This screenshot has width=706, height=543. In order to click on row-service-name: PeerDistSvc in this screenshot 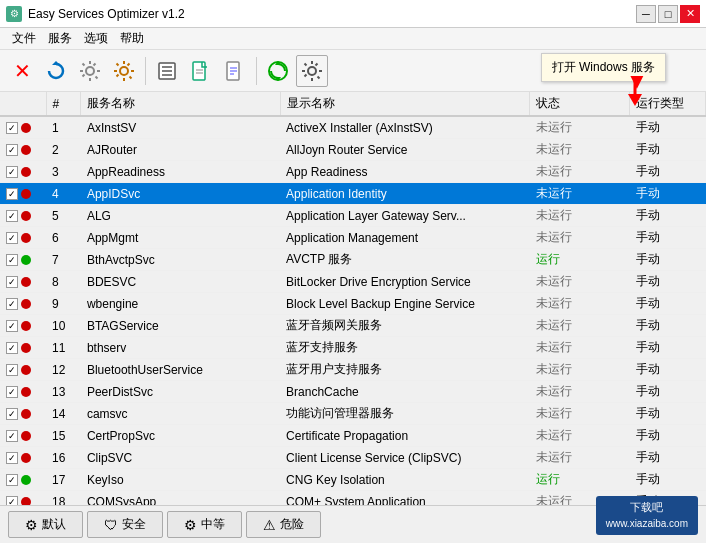, I will do `click(180, 392)`.